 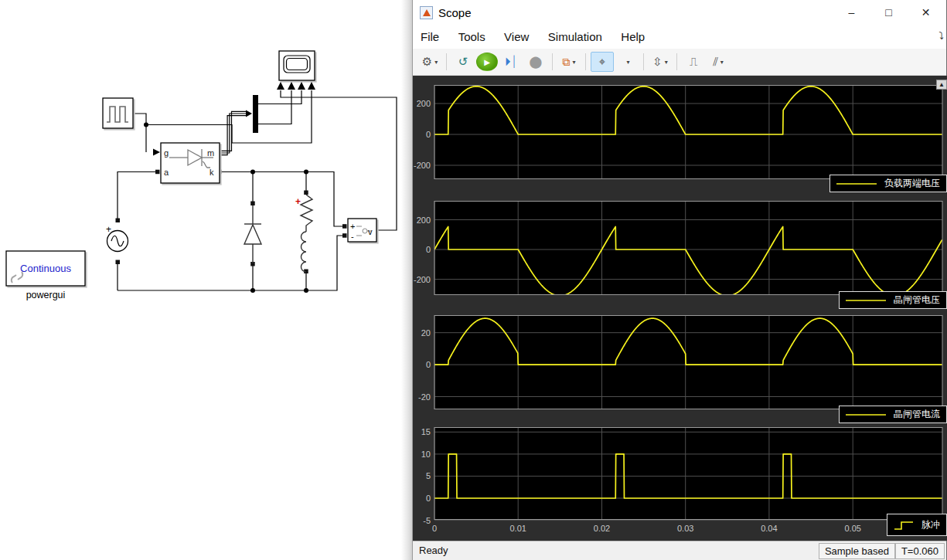 I want to click on settings-gear-button: ⚙▾, so click(x=430, y=62).